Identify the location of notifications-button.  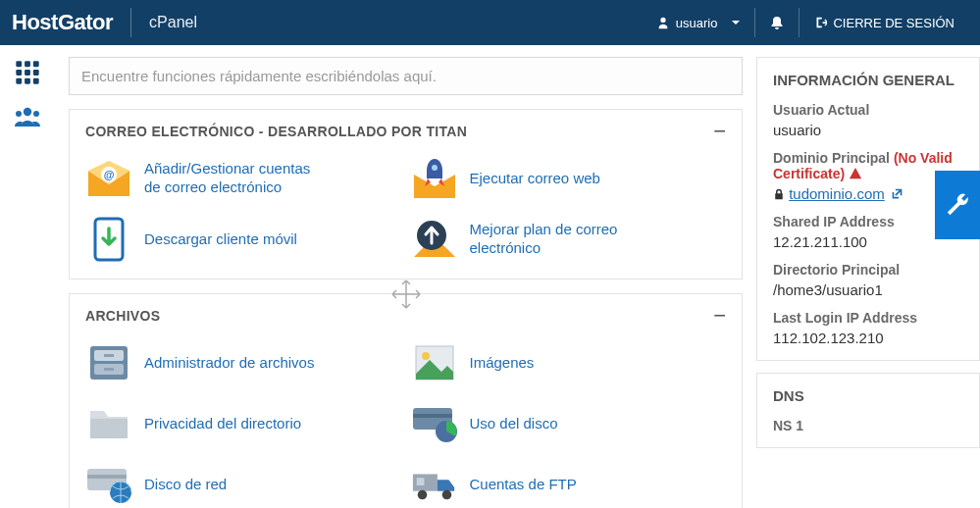
(777, 23).